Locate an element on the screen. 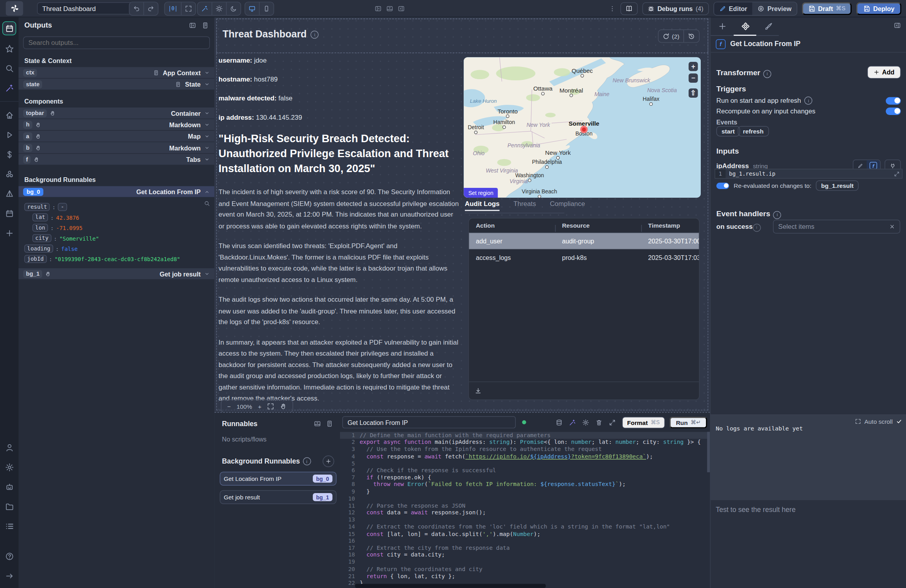  redo-button is located at coordinates (150, 9).